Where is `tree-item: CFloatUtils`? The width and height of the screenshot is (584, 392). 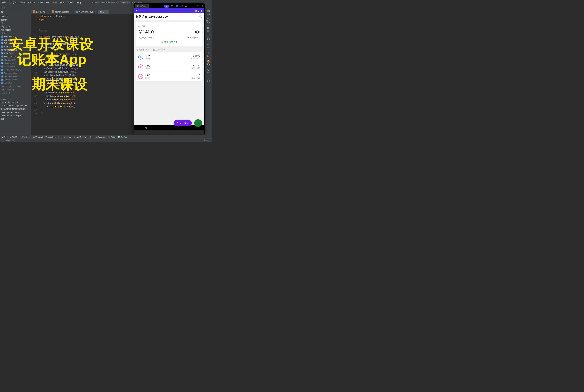
tree-item: CFloatUtils is located at coordinates (16, 46).